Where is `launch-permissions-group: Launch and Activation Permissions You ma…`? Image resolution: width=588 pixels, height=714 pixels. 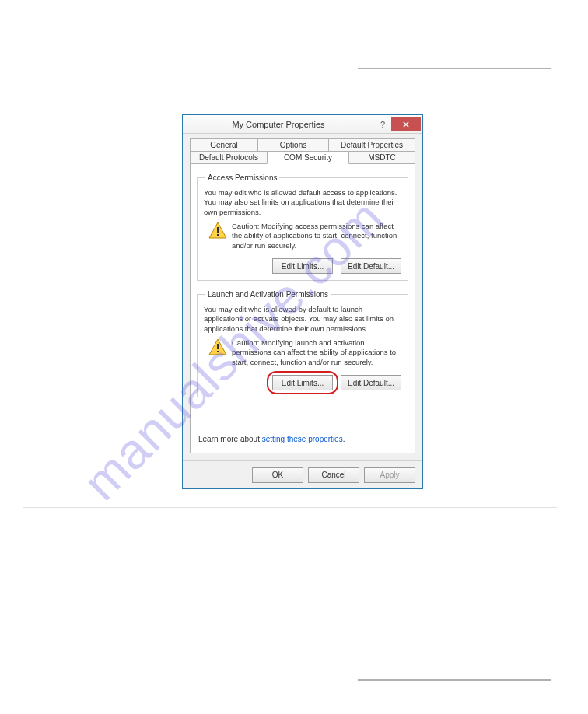
launch-permissions-group: Launch and Activation Permissions You ma… is located at coordinates (303, 344).